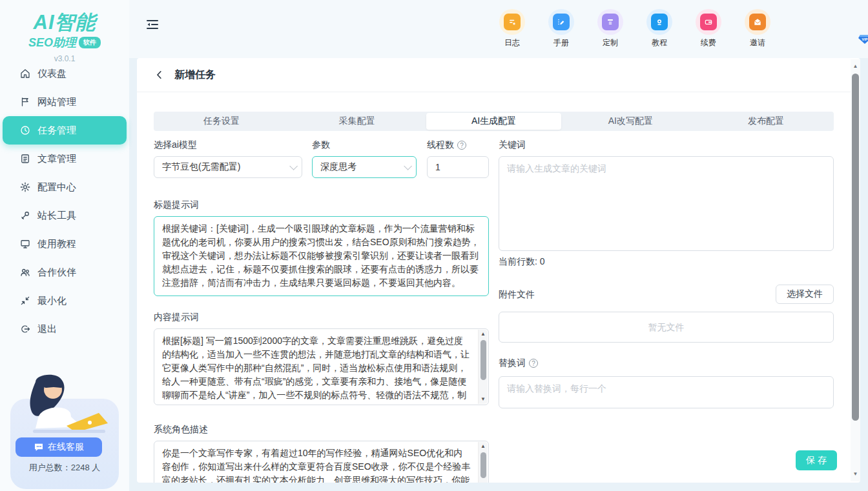 The image size is (868, 491). What do you see at coordinates (522, 262) in the screenshot?
I see `line-count: 当前行数: 0` at bounding box center [522, 262].